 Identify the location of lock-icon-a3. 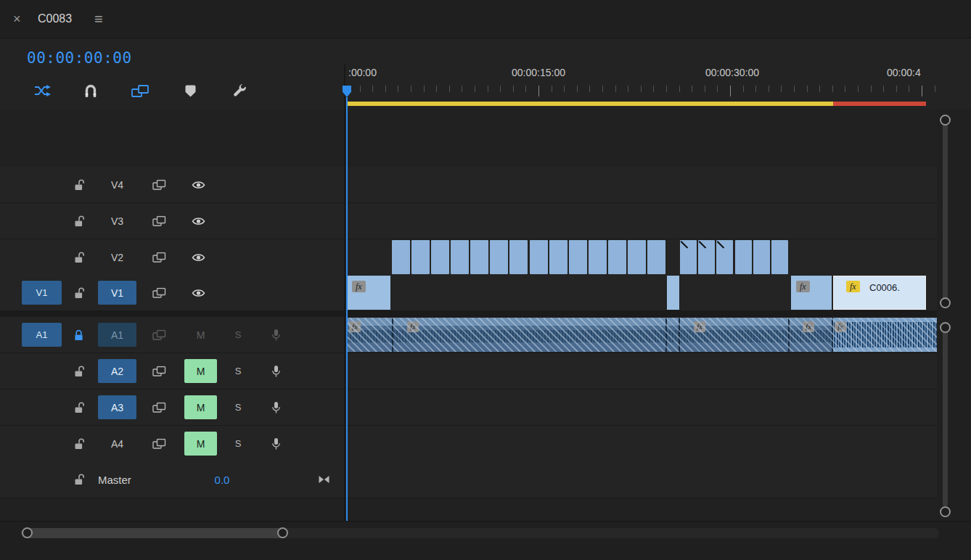
(80, 408).